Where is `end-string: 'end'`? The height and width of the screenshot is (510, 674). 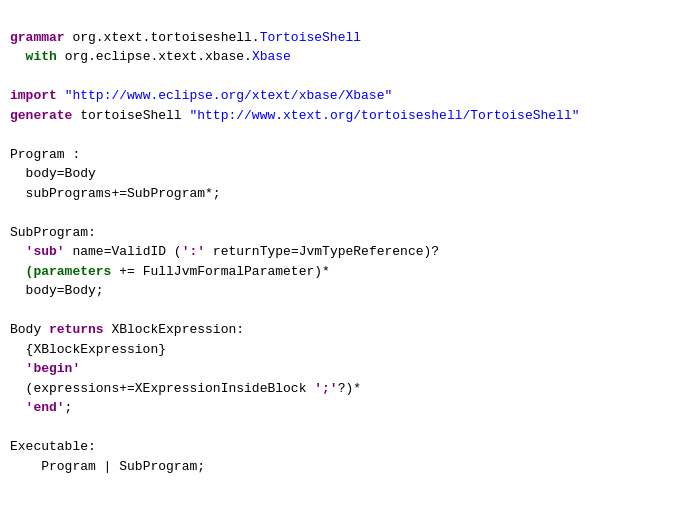 end-string: 'end' is located at coordinates (38, 408).